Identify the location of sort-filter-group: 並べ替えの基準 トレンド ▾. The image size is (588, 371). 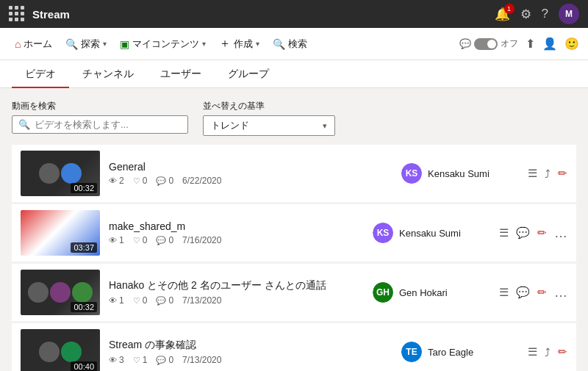
(269, 118).